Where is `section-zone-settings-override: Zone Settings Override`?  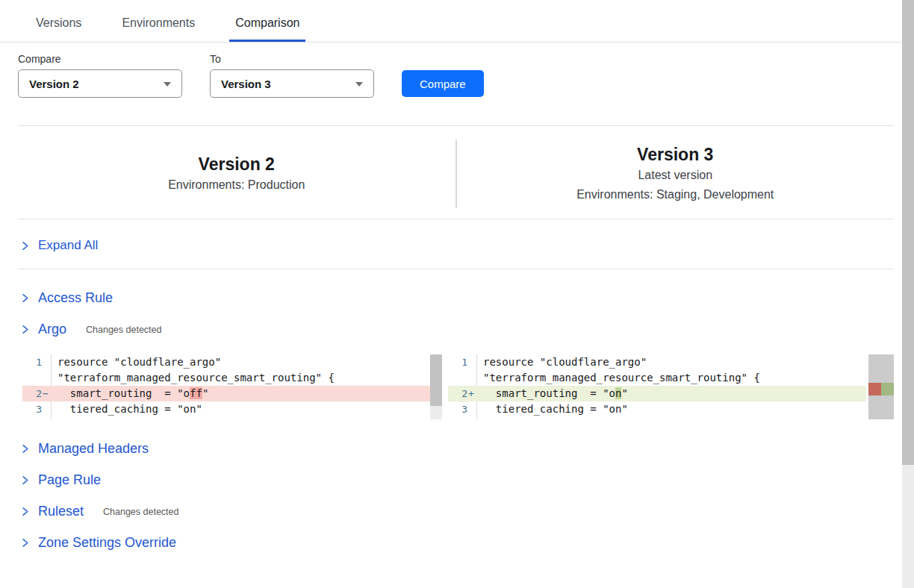 section-zone-settings-override: Zone Settings Override is located at coordinates (457, 542).